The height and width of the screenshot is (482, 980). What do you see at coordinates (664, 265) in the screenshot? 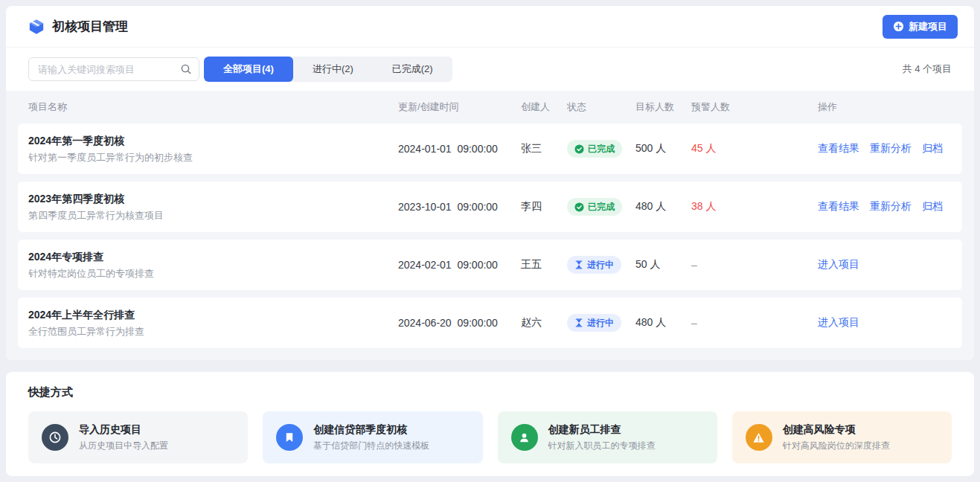
I see `target-count: 50 人` at bounding box center [664, 265].